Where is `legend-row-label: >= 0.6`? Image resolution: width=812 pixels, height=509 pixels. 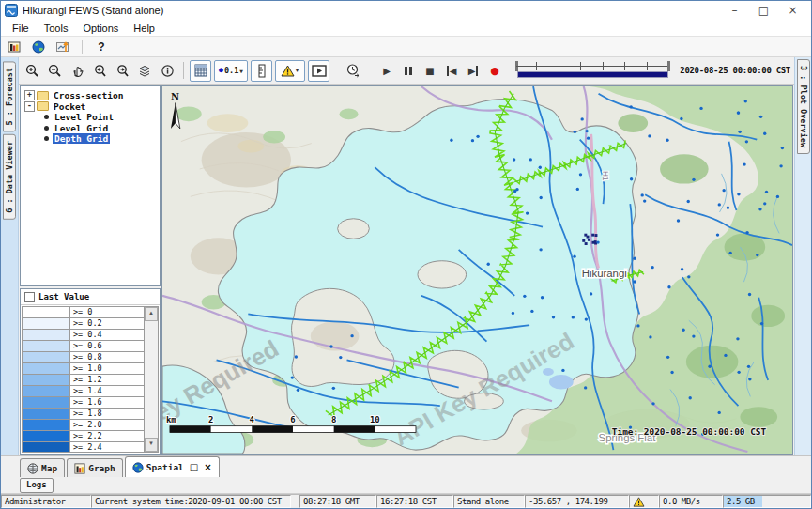
legend-row-label: >= 0.6 is located at coordinates (86, 346).